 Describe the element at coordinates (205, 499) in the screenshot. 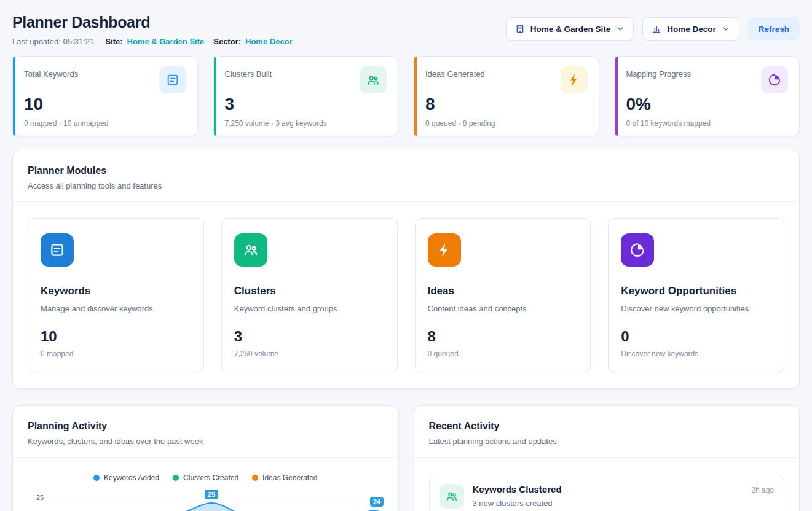

I see `area-chart: 25 25 24` at that location.